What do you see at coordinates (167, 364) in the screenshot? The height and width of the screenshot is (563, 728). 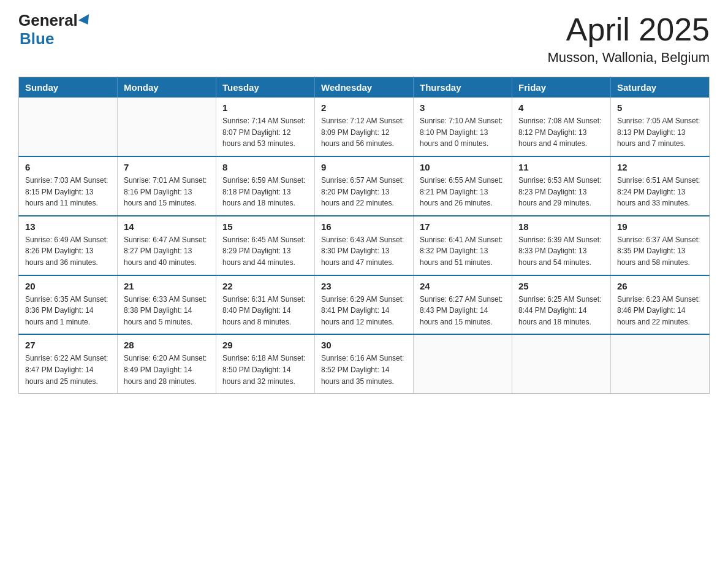 I see `calendar-cell: 28Sunrise: 6:20 AM Sunset: 8:49 PM Dayli…` at bounding box center [167, 364].